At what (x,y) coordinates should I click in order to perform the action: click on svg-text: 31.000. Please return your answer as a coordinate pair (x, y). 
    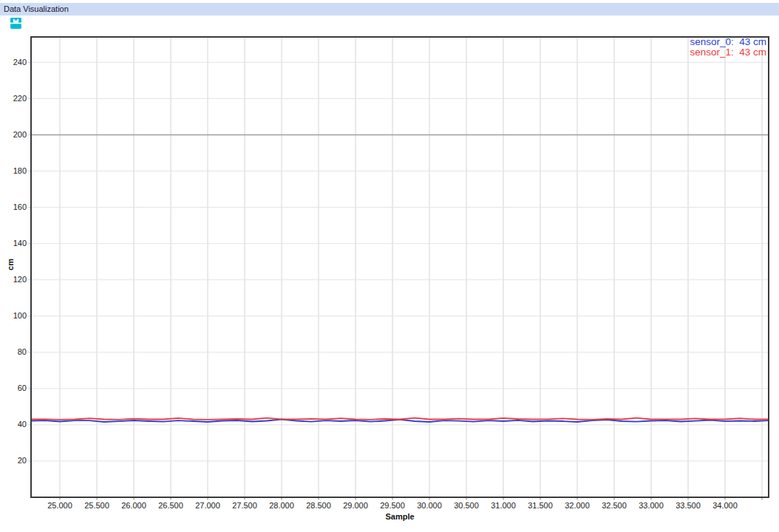
    Looking at the image, I should click on (503, 505).